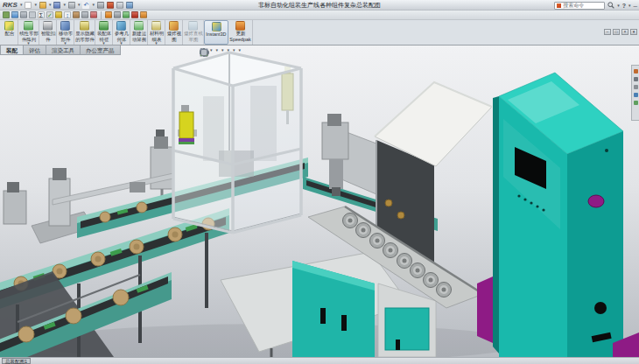 The width and height of the screenshot is (639, 364). Describe the element at coordinates (193, 26) in the screenshot. I see `explode-line-sketch-icon` at that location.